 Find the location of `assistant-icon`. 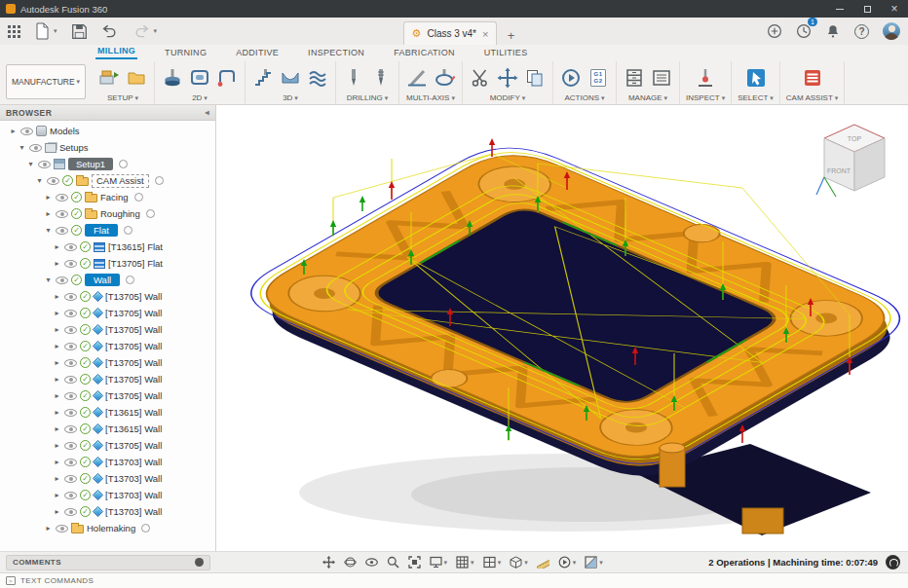

assistant-icon is located at coordinates (892, 563).